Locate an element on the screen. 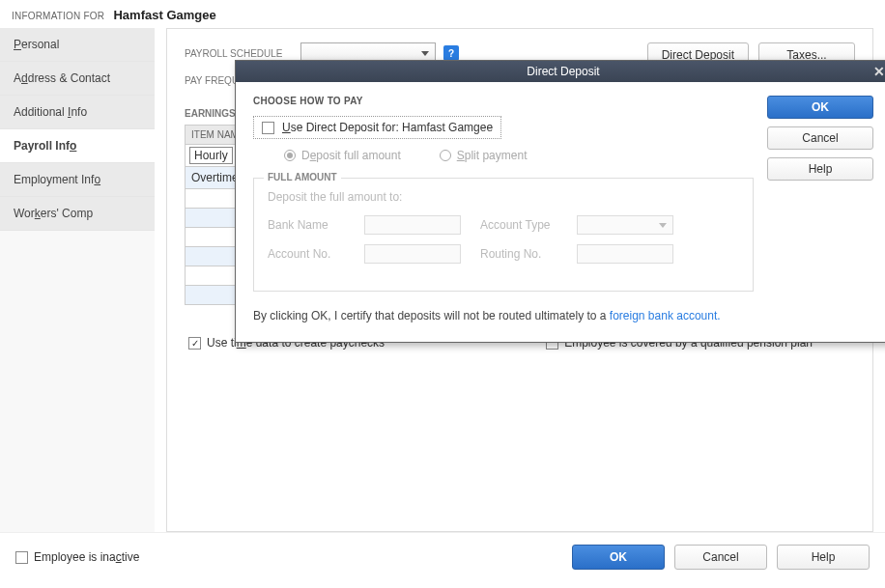  cancel-button: Cancel is located at coordinates (721, 557).